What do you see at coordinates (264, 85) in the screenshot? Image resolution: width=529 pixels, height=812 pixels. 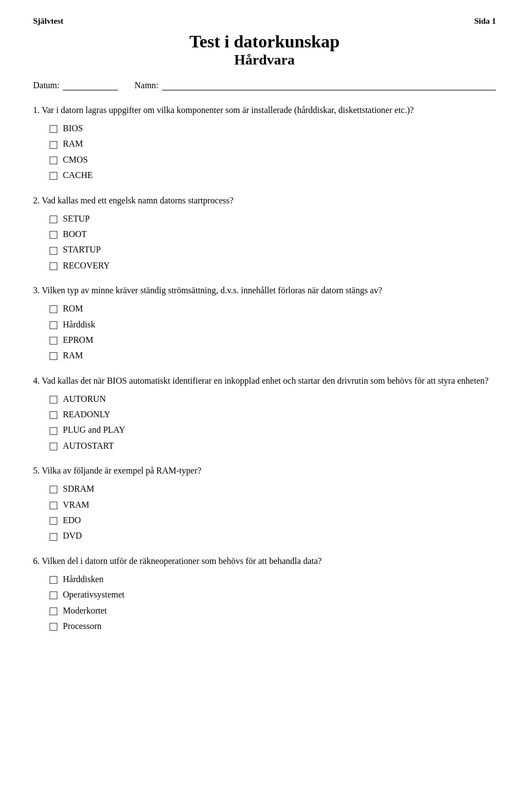 I see `datum-namn-row: Datum: Namn:` at bounding box center [264, 85].